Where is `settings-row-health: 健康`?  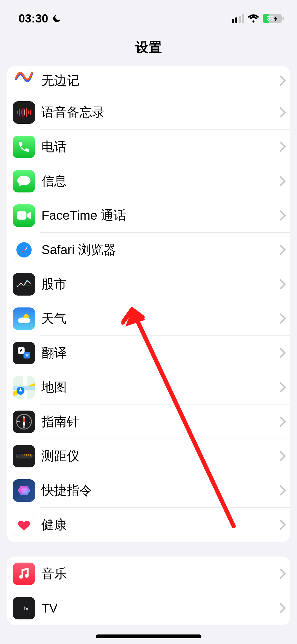 settings-row-health: 健康 is located at coordinates (148, 525).